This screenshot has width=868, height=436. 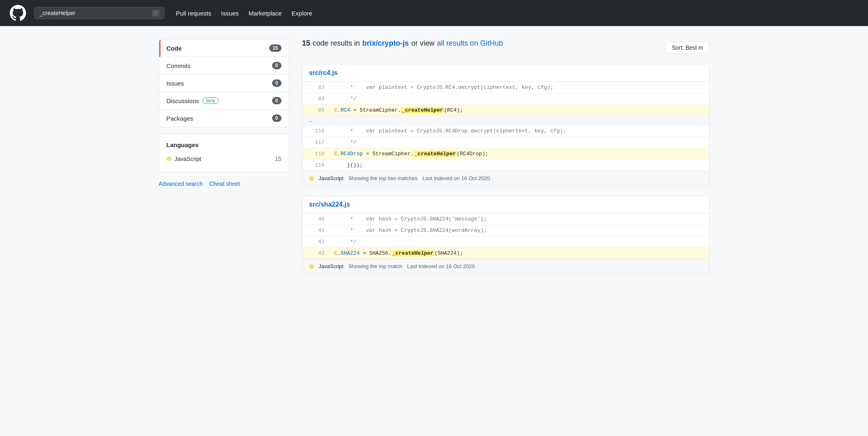 What do you see at coordinates (506, 154) in the screenshot?
I see `code-line-118: 118 C.RC4Drop = StreamCipher._createHelp…` at bounding box center [506, 154].